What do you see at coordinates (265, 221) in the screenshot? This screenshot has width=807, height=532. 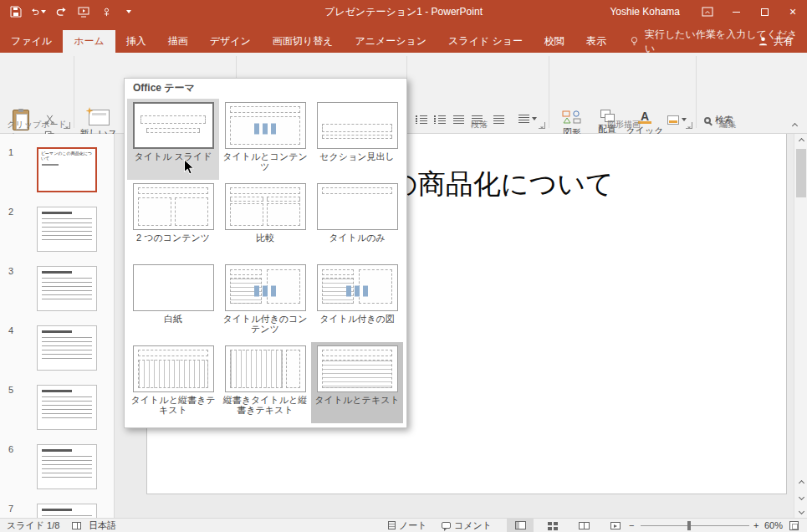 I see `layout-option-comparison: 比較` at bounding box center [265, 221].